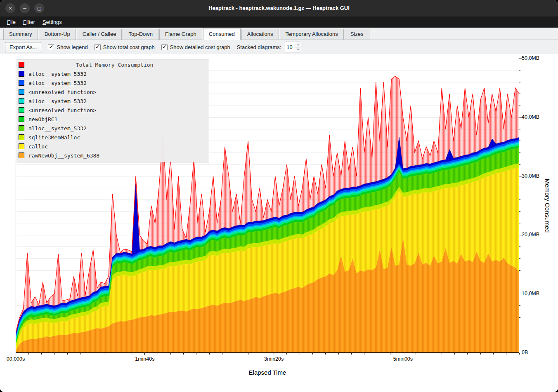 Image resolution: width=558 pixels, height=392 pixels. I want to click on y-axis-title: Memory Consumed, so click(547, 206).